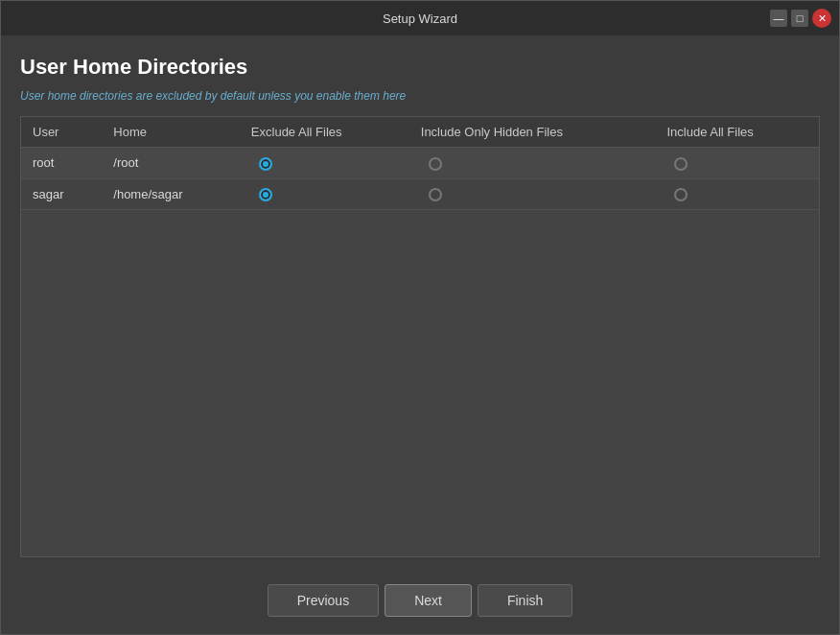 Image resolution: width=840 pixels, height=635 pixels. What do you see at coordinates (323, 600) in the screenshot?
I see `previous-button: Previous` at bounding box center [323, 600].